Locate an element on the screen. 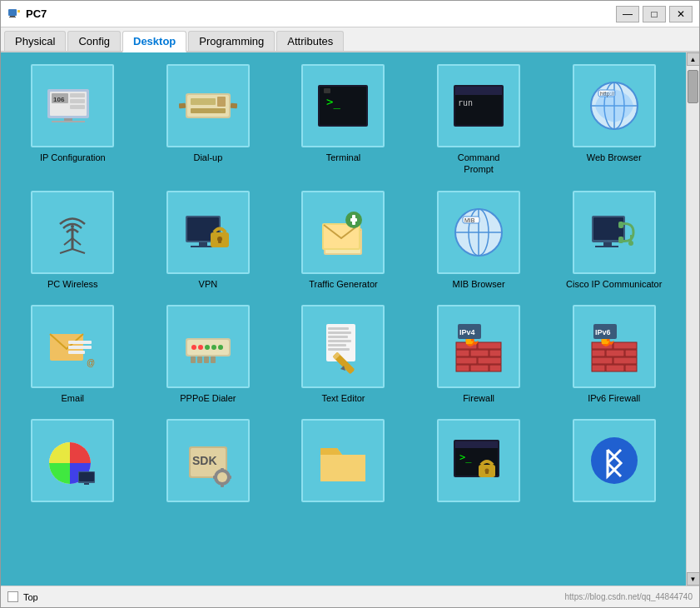 The image size is (700, 608). minimize-button: — is located at coordinates (628, 14).